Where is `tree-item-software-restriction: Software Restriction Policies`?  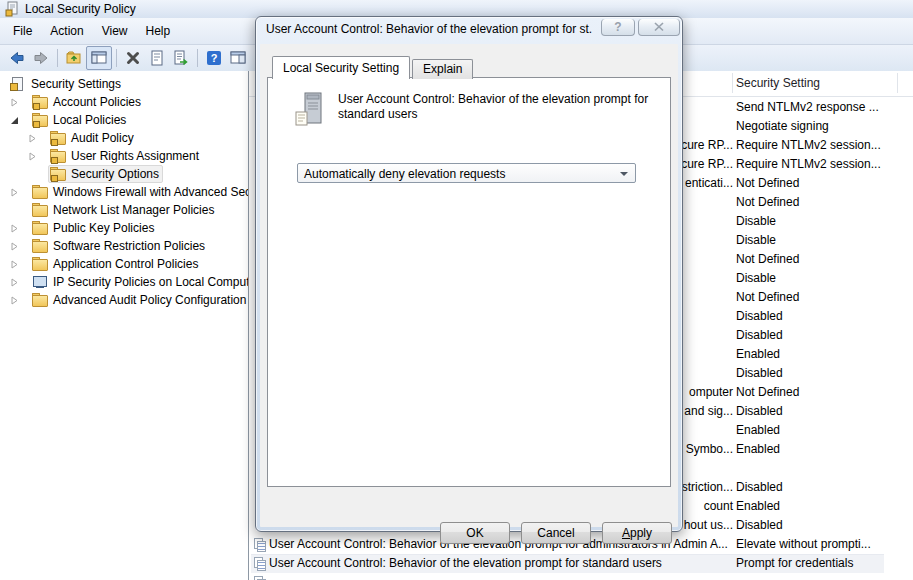 tree-item-software-restriction: Software Restriction Policies is located at coordinates (124, 246).